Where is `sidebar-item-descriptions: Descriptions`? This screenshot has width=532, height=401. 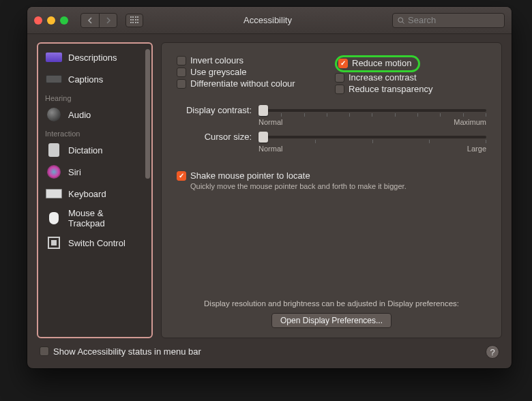
sidebar-item-descriptions: Descriptions is located at coordinates (92, 57).